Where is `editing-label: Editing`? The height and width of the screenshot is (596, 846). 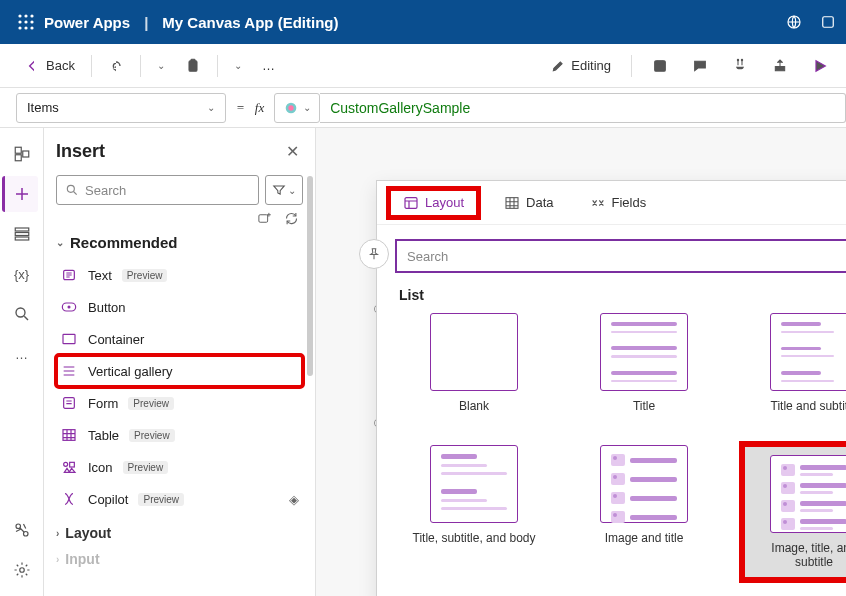 editing-label: Editing is located at coordinates (591, 66).